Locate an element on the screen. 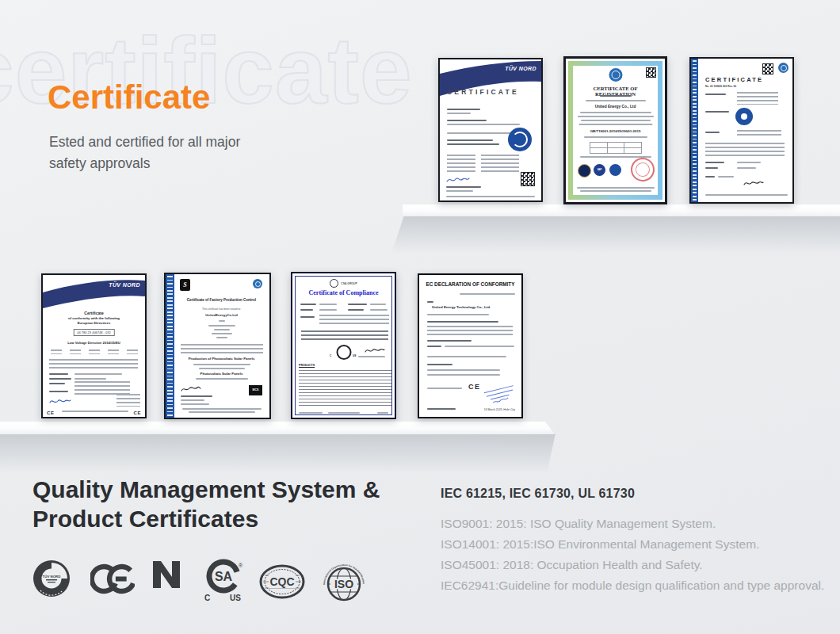  shelf-middle-shadow is located at coordinates (281, 453).